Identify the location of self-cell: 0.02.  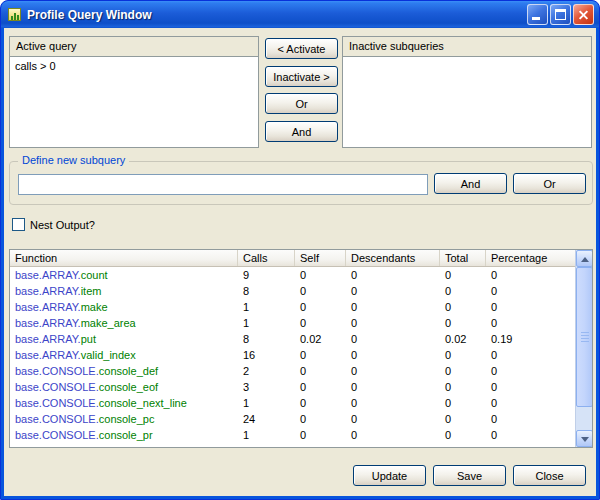
(320, 339).